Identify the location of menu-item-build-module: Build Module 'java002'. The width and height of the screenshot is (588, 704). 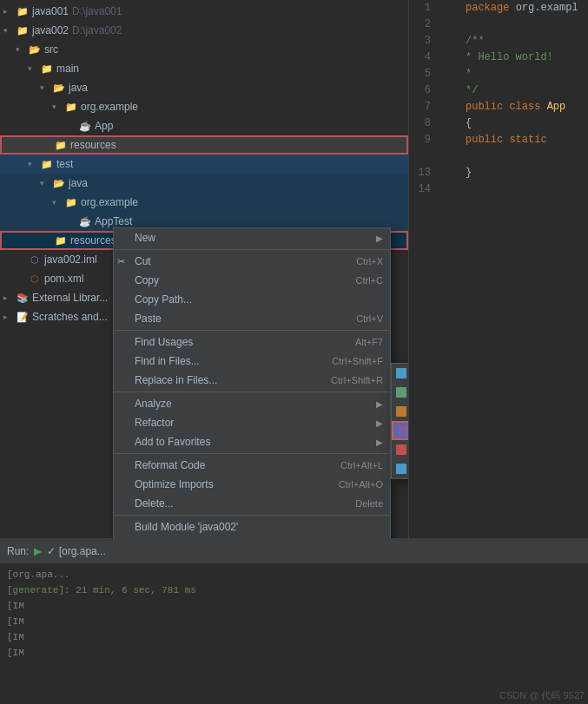
(252, 527).